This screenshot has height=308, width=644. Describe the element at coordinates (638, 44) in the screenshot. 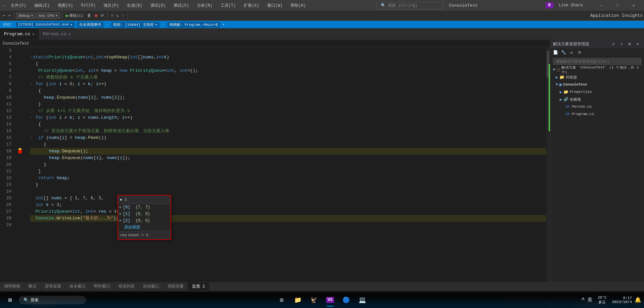

I see `panel-close-btn: ✕` at that location.